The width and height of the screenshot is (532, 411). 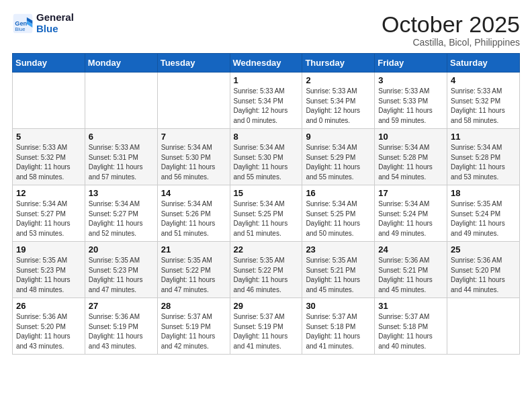 What do you see at coordinates (339, 275) in the screenshot?
I see `day-info: Sunrise: 5:35 AMSunset: 5:21 PMDaylight:…` at bounding box center [339, 275].